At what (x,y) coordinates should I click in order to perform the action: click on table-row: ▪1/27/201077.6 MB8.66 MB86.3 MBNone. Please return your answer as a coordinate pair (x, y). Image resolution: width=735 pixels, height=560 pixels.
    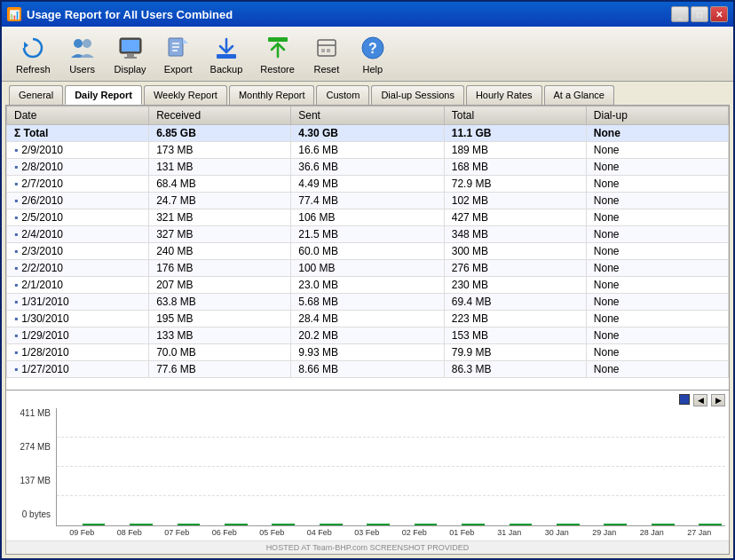
    Looking at the image, I should click on (368, 369).